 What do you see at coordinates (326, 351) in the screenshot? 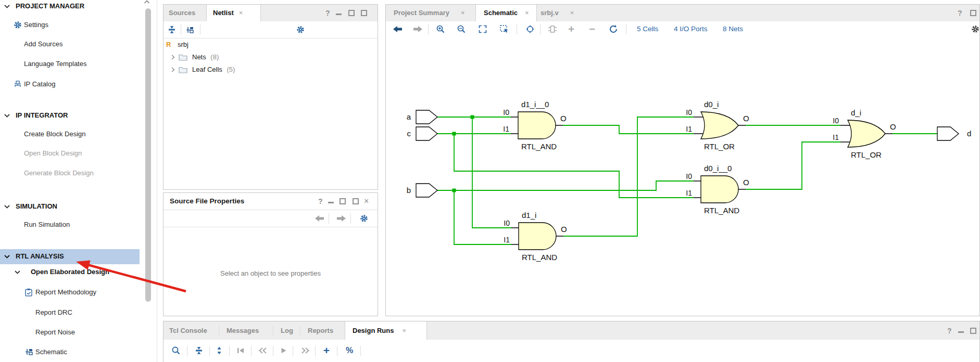
I see `create-run-plus-icon: +` at bounding box center [326, 351].